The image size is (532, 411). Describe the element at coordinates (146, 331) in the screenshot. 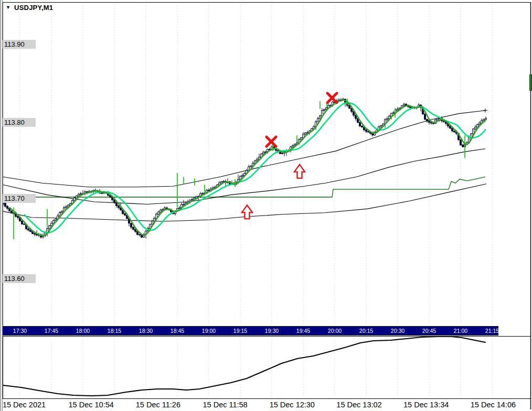

I see `time-axis-label: 18:30` at that location.